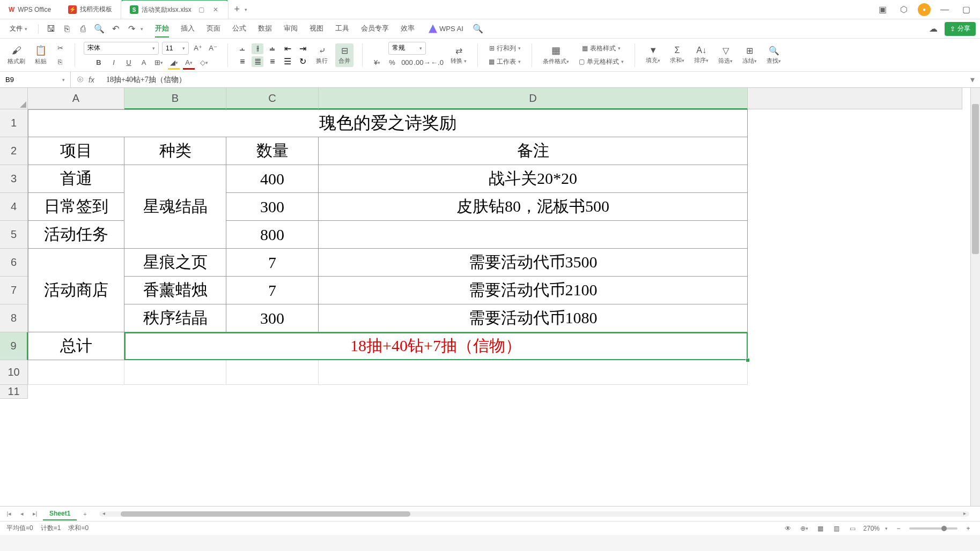 This screenshot has width=980, height=551. I want to click on convert-button: ⇄ 转换 ▾, so click(459, 55).